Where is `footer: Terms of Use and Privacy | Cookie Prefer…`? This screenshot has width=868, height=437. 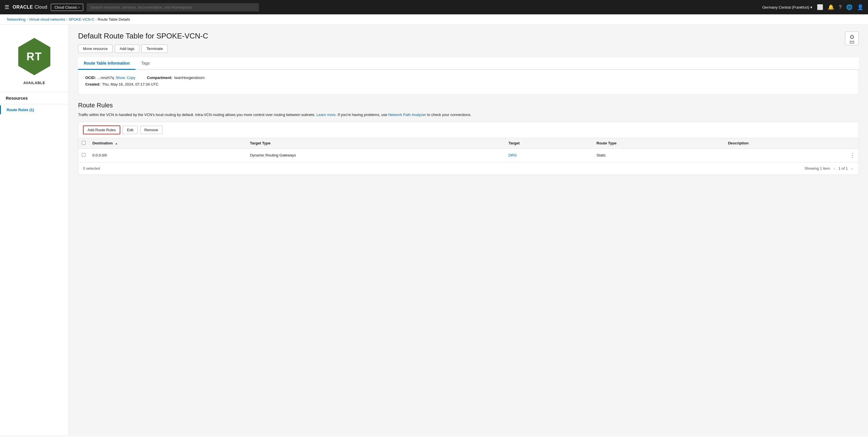
footer: Terms of Use and Privacy | Cookie Prefer… is located at coordinates (434, 436).